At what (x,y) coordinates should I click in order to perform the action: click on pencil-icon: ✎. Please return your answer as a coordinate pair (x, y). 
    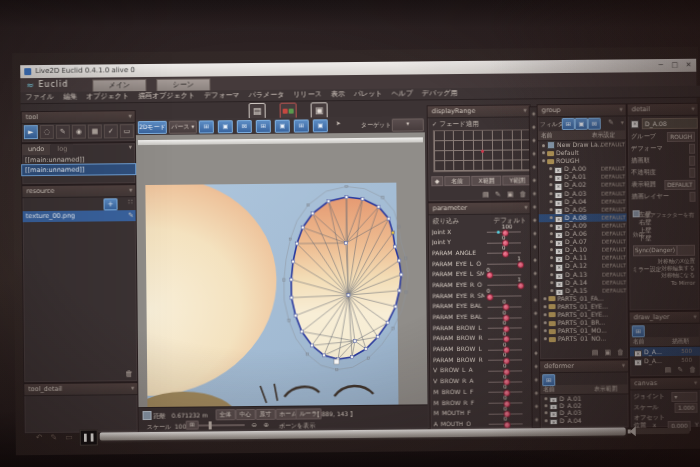
    Looking at the image, I should click on (54, 438).